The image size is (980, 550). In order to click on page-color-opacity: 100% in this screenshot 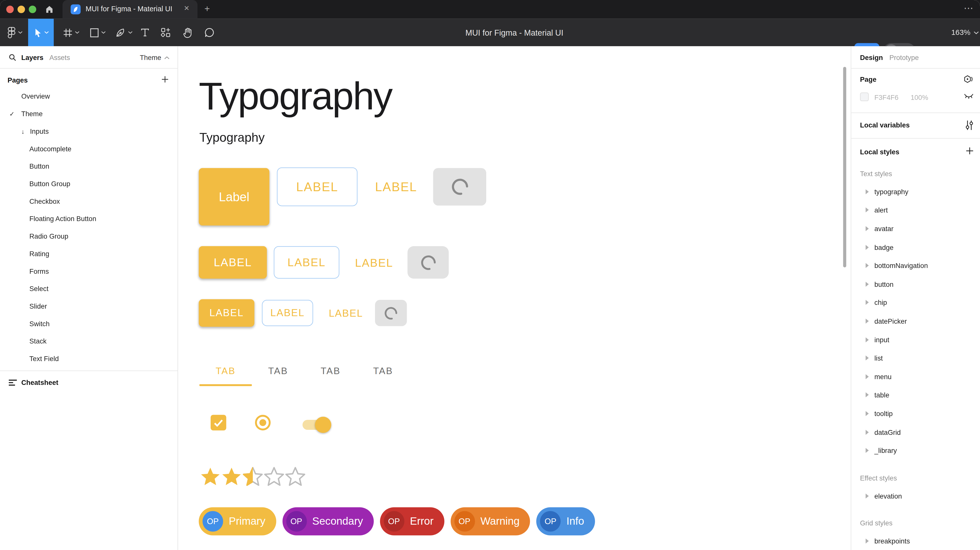, I will do `click(920, 97)`.